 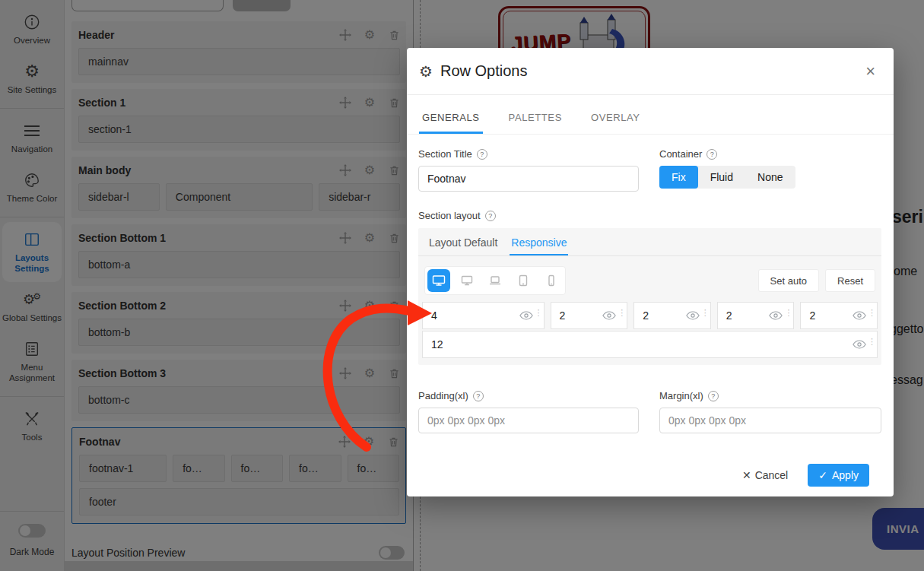 I want to click on padding-input, so click(x=529, y=420).